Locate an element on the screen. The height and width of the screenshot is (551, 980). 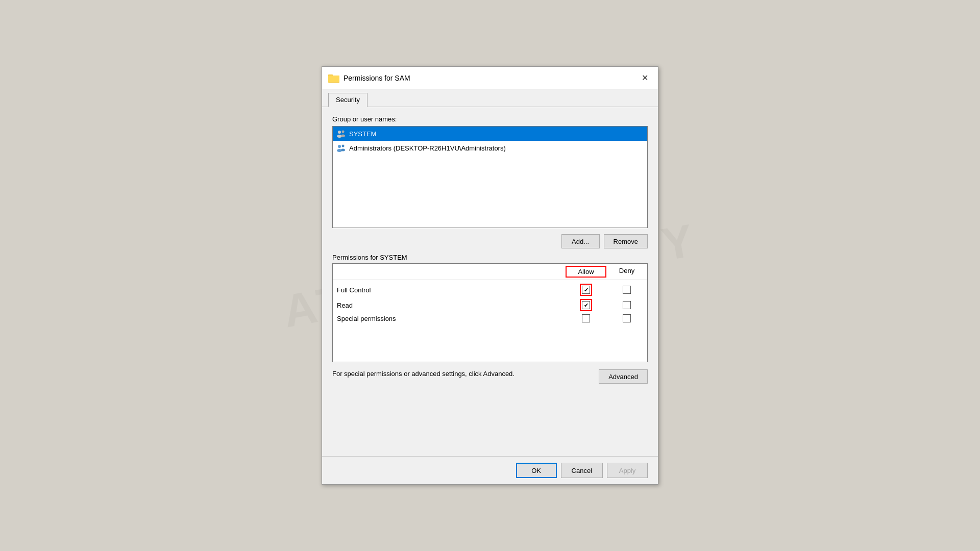
advanced-button: Advanced is located at coordinates (623, 377).